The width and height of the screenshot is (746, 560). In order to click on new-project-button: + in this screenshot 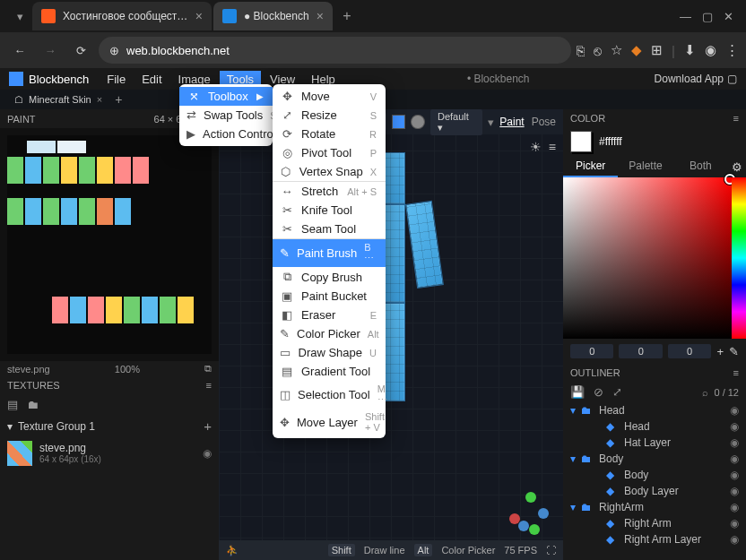, I will do `click(118, 99)`.